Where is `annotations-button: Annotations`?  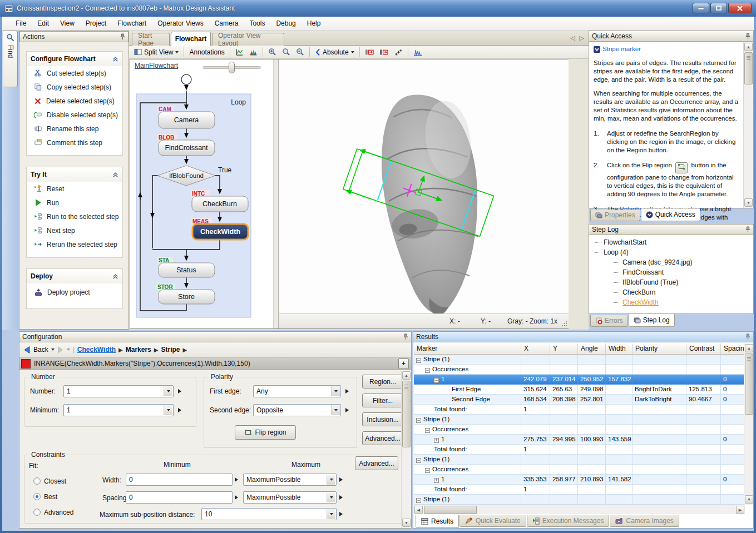
annotations-button: Annotations is located at coordinates (207, 52).